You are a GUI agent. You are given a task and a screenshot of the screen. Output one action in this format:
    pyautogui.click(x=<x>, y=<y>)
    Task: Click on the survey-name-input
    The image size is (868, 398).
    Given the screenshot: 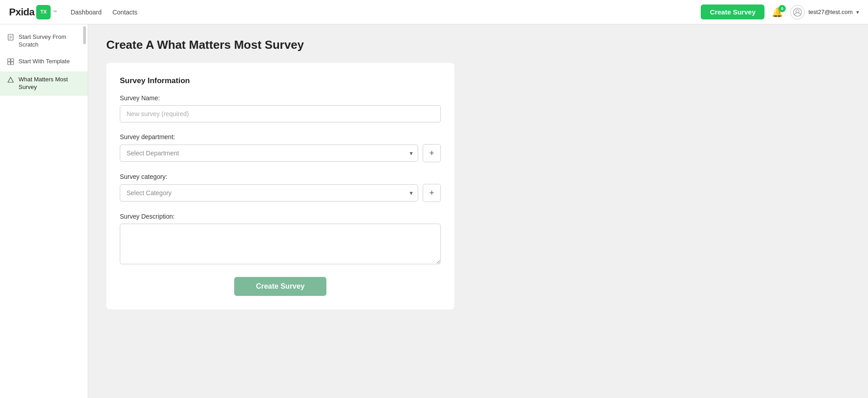 What is the action you would take?
    pyautogui.click(x=280, y=114)
    